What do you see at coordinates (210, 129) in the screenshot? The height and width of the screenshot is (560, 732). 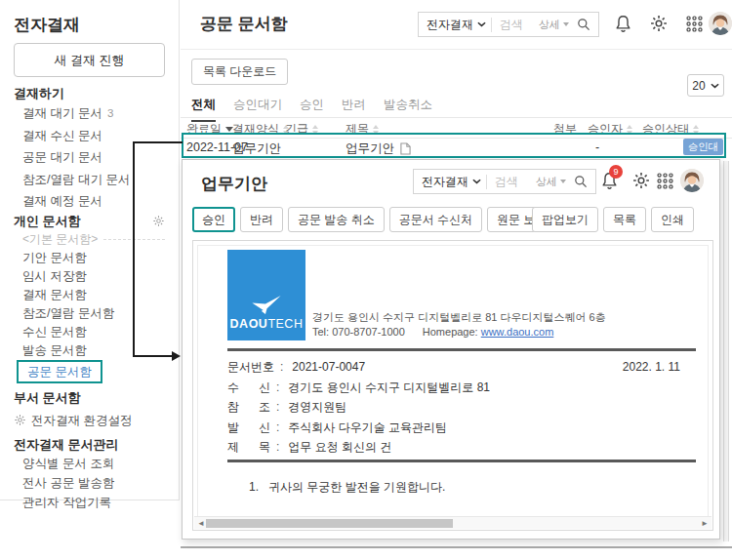 I see `col-complete-date: 완료일` at bounding box center [210, 129].